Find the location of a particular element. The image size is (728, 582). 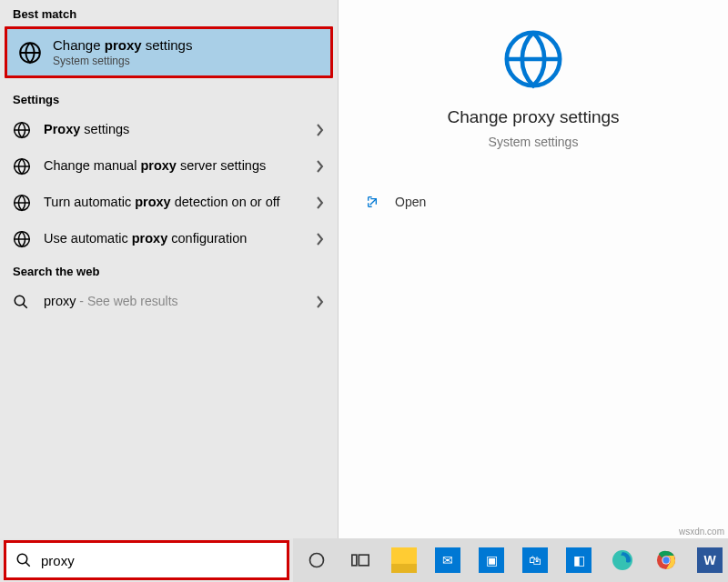

open-icon is located at coordinates (373, 202).